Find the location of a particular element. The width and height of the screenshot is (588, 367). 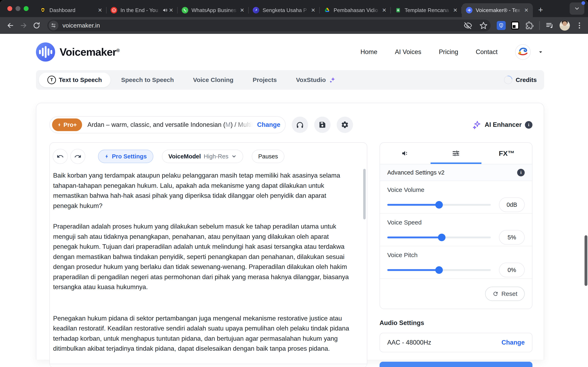

browser-menu-icon is located at coordinates (579, 25).